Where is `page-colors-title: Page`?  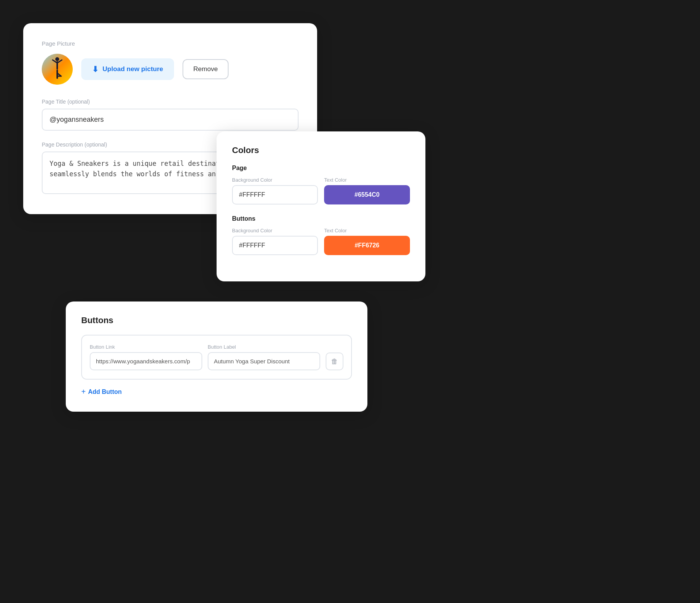
page-colors-title: Page is located at coordinates (321, 168).